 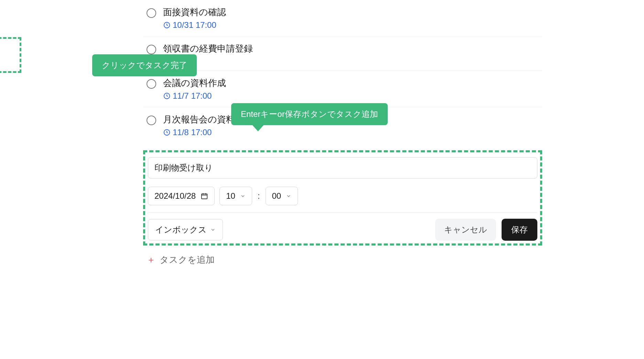 What do you see at coordinates (204, 196) in the screenshot?
I see `calendar-icon` at bounding box center [204, 196].